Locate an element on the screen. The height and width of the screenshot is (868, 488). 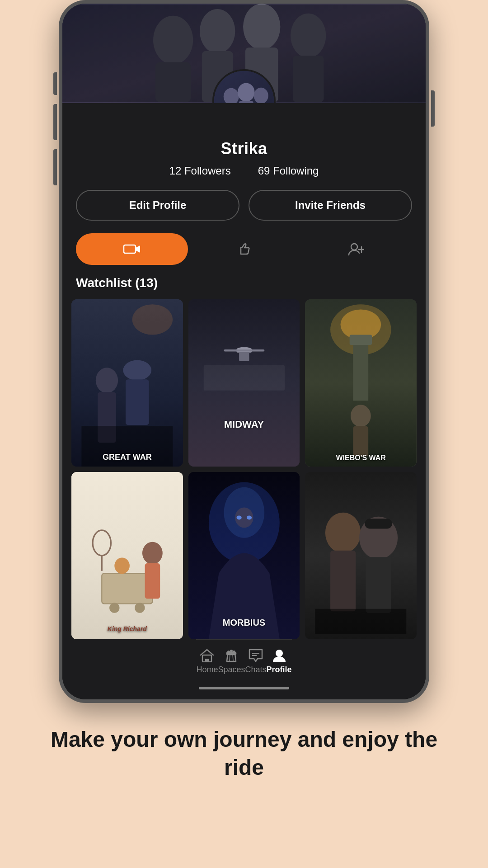
stats-row: 12 Followers 69 Following is located at coordinates (244, 171).